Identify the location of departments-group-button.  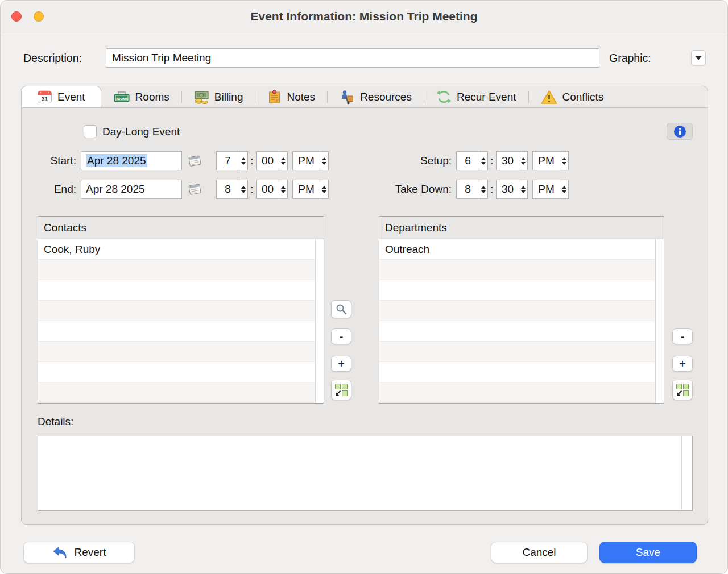
(682, 390).